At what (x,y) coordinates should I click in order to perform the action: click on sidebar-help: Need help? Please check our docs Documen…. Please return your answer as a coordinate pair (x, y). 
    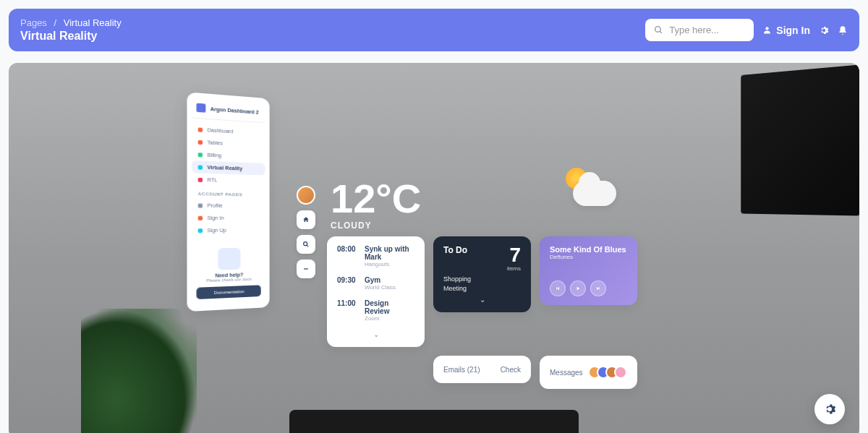
    Looking at the image, I should click on (229, 273).